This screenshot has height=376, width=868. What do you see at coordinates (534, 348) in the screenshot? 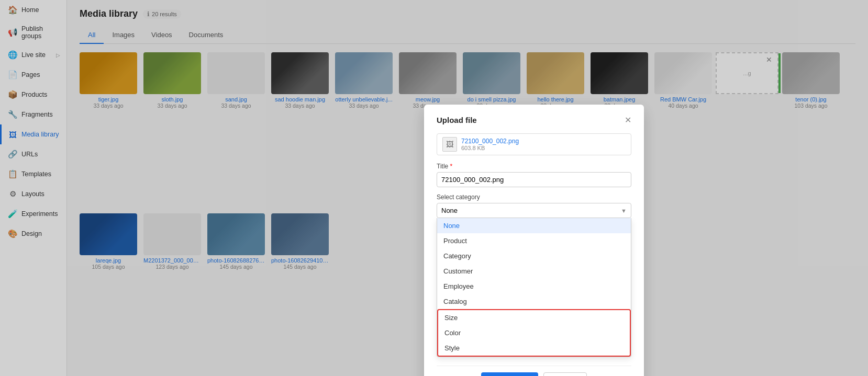
I see `dropdown-option-style: Style` at bounding box center [534, 348].